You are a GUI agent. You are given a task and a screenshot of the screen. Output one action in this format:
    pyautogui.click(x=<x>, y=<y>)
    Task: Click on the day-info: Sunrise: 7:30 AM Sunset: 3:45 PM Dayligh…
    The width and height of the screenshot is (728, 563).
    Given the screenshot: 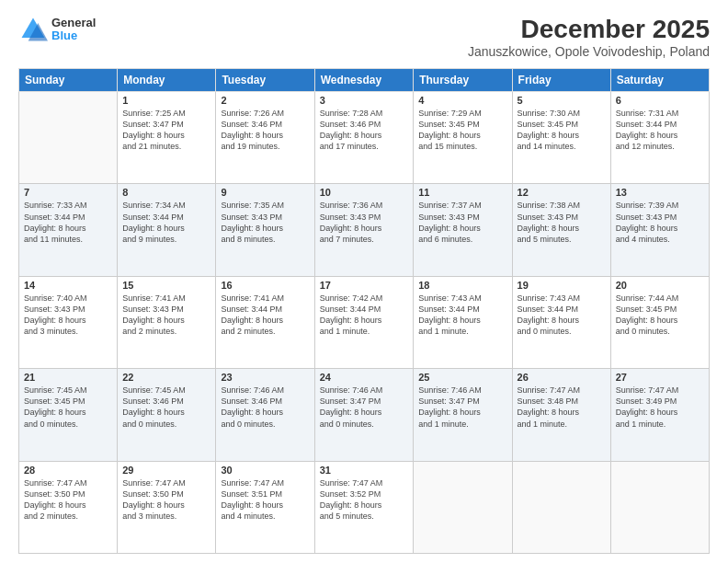 What is the action you would take?
    pyautogui.click(x=562, y=131)
    